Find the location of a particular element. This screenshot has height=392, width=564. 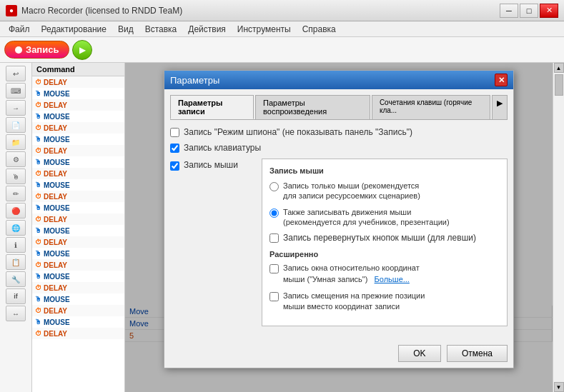

sidebar-icon-5: 📁 is located at coordinates (16, 142).